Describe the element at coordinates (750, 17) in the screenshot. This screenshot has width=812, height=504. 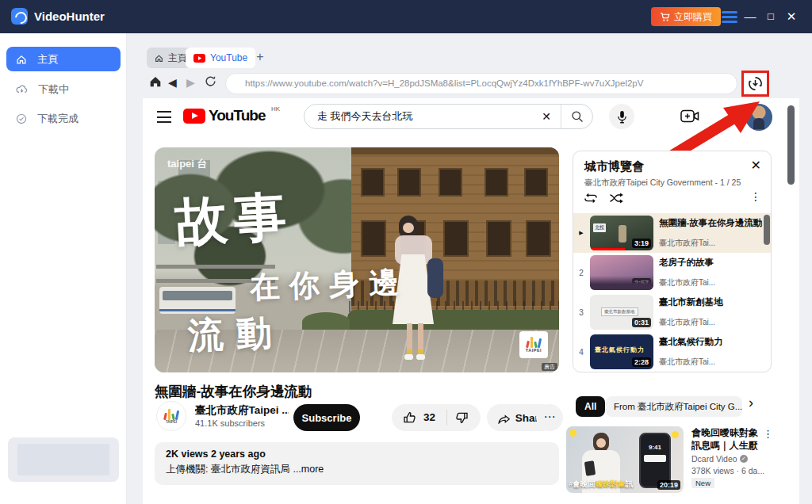
I see `window-minimize-button: —` at that location.